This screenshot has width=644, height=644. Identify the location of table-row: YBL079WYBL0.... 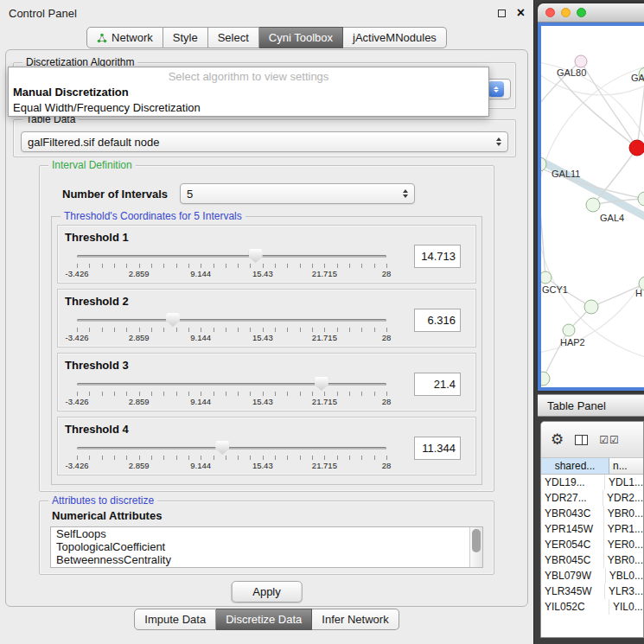
(592, 576).